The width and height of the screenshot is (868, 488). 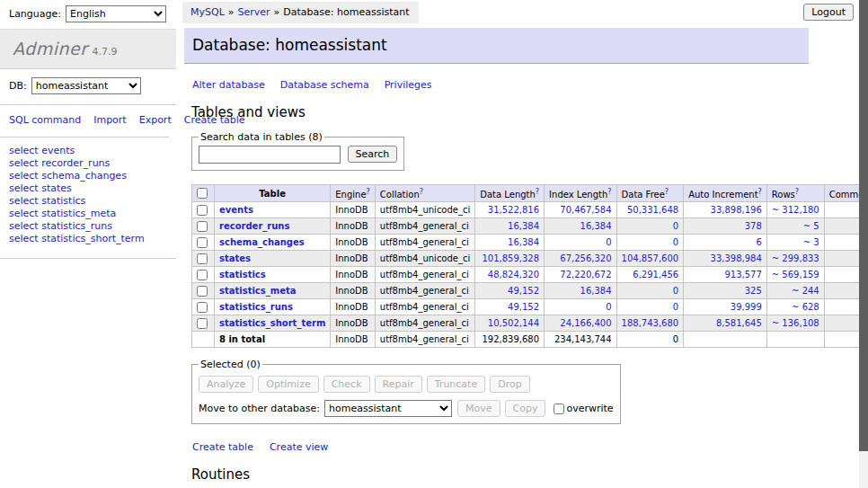 I want to click on auto-increment-link: 325, so click(x=753, y=291).